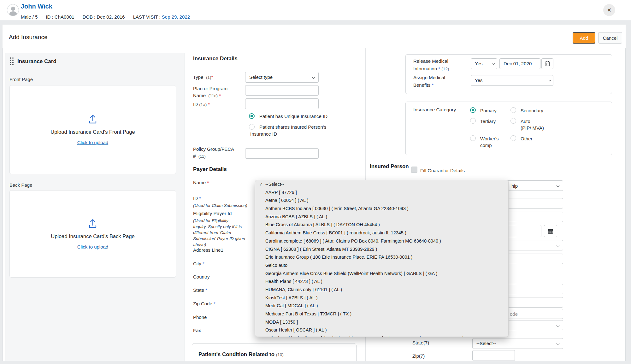  Describe the element at coordinates (201, 277) in the screenshot. I see `payer-country-label: Country` at that location.